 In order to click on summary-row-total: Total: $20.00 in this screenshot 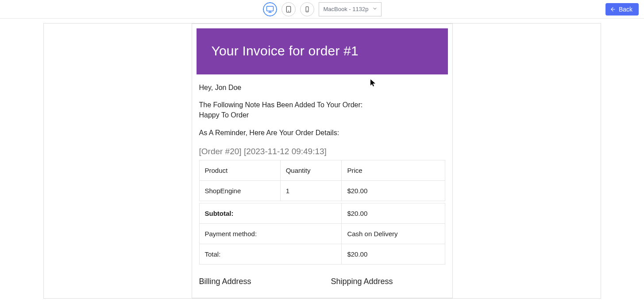, I will do `click(322, 254)`.